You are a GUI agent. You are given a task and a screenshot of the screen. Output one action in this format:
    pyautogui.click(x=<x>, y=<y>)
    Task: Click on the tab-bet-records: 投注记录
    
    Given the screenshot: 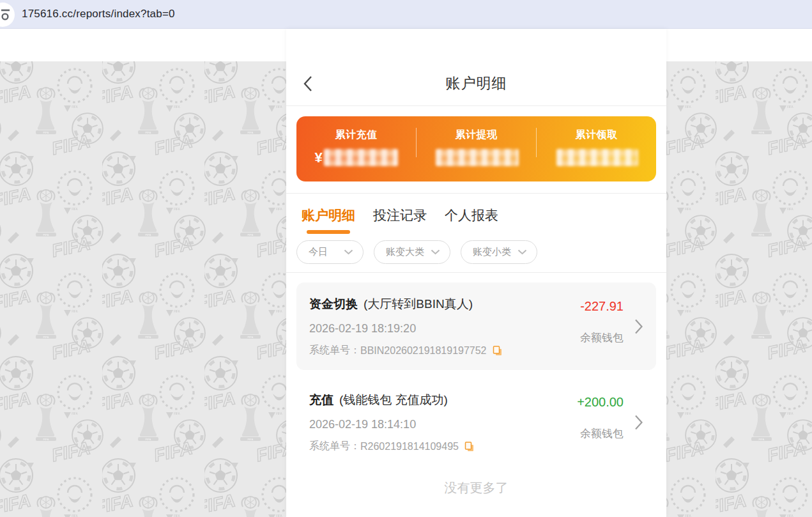 What is the action you would take?
    pyautogui.click(x=400, y=220)
    